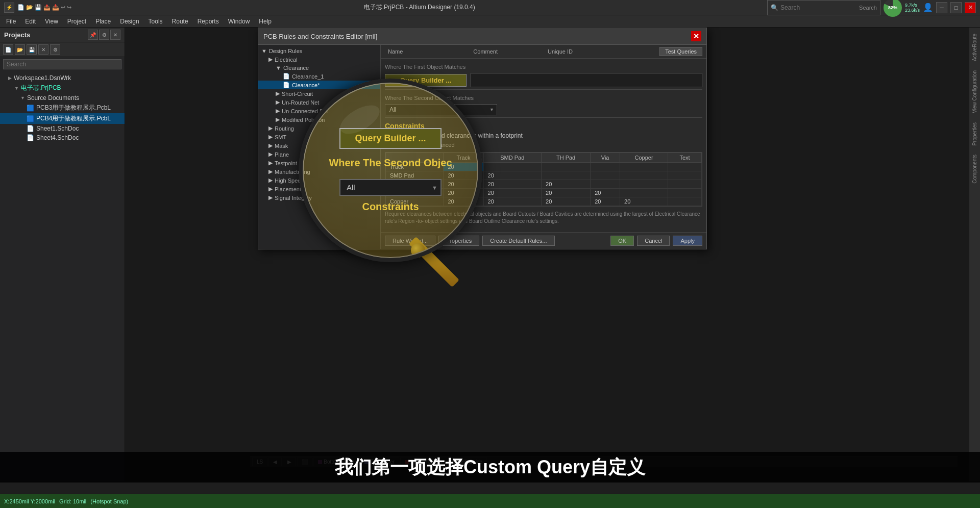 The height and width of the screenshot is (508, 980). Describe the element at coordinates (320, 111) in the screenshot. I see `rules-tree-unconnected-pin: ▶ Un-Connected Pin` at that location.